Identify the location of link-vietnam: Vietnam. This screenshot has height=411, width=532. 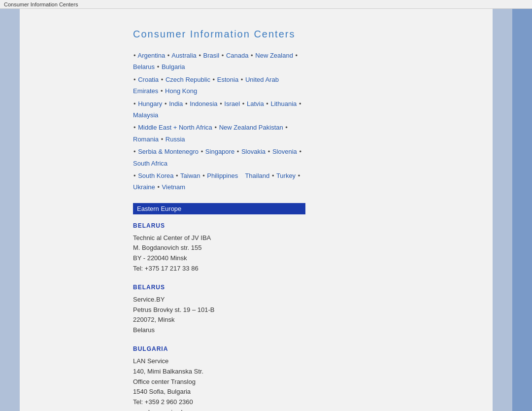
(173, 187).